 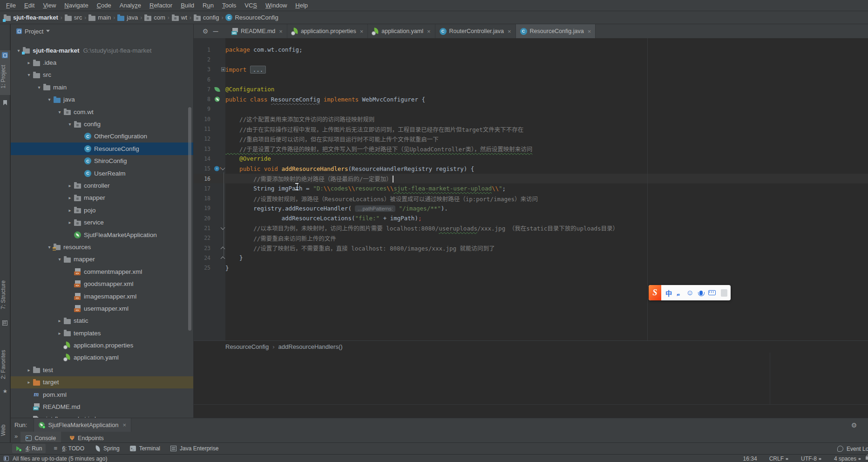 I want to click on tree-item-usermapper-xml: usermapper.xml, so click(x=102, y=308).